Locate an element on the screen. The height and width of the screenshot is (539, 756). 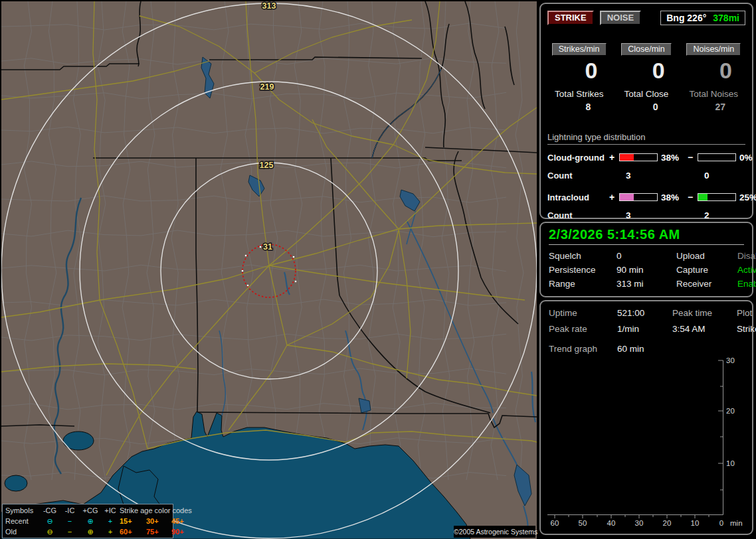
range-label: Range is located at coordinates (583, 284).